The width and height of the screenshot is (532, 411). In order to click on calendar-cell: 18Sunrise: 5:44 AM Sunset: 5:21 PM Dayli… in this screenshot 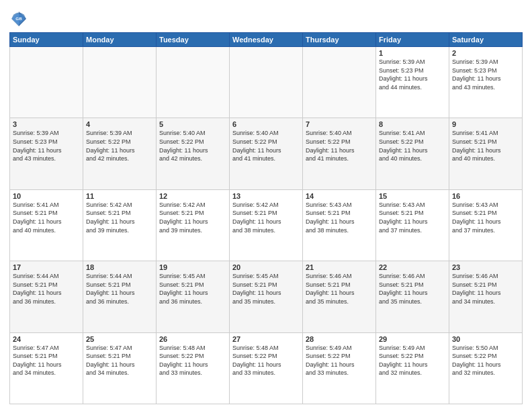, I will do `click(120, 297)`.